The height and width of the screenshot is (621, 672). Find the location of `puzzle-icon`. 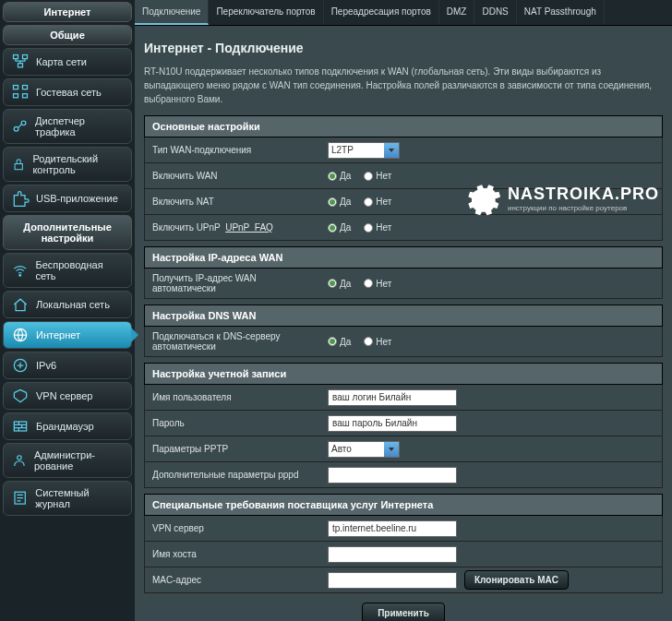

puzzle-icon is located at coordinates (20, 198).